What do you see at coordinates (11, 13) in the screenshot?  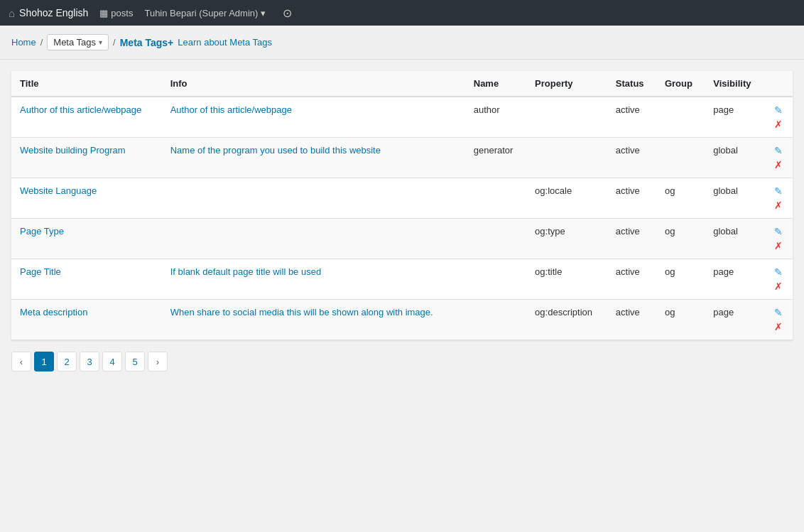 I see `home-icon: ⌂` at bounding box center [11, 13].